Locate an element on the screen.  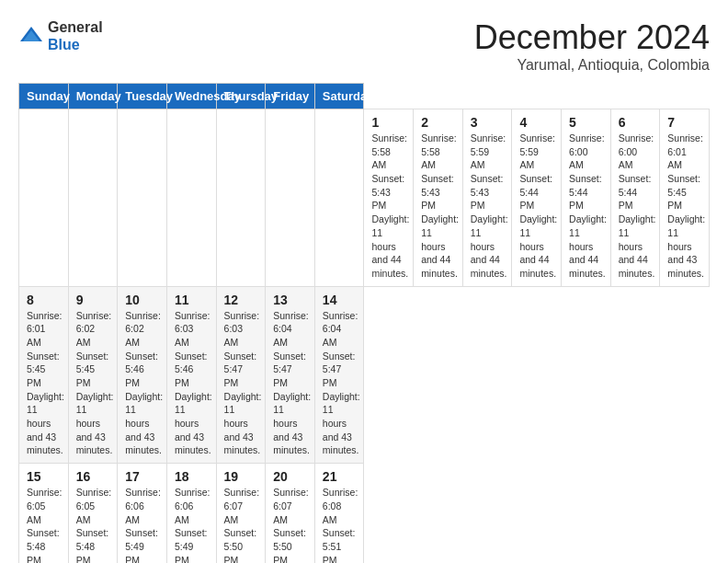
day-number: 17 is located at coordinates (142, 477).